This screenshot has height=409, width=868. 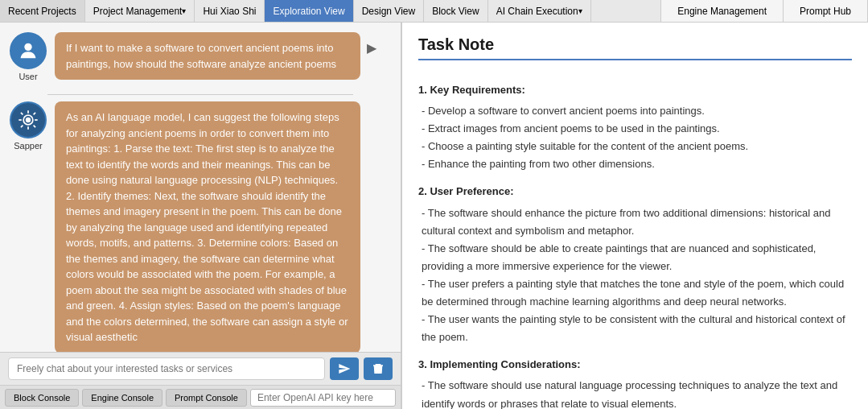 I want to click on user-avatar, so click(x=28, y=51).